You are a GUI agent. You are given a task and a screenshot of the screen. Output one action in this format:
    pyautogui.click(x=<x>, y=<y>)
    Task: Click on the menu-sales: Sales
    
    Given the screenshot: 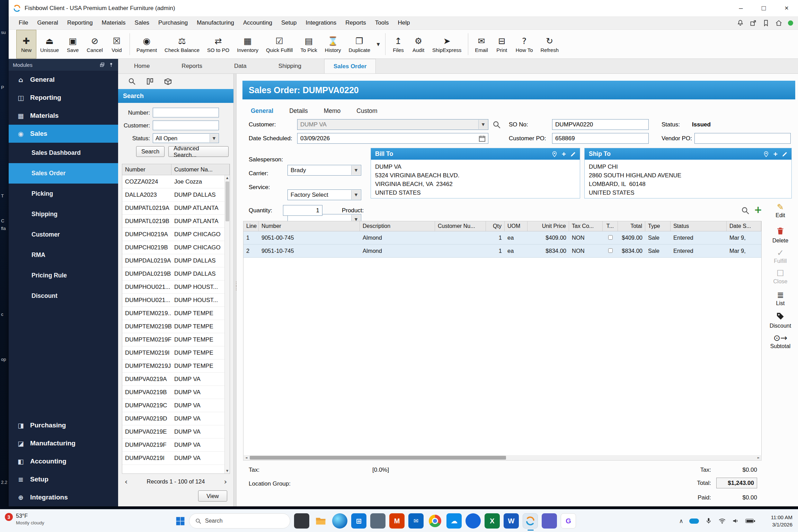 What is the action you would take?
    pyautogui.click(x=142, y=23)
    